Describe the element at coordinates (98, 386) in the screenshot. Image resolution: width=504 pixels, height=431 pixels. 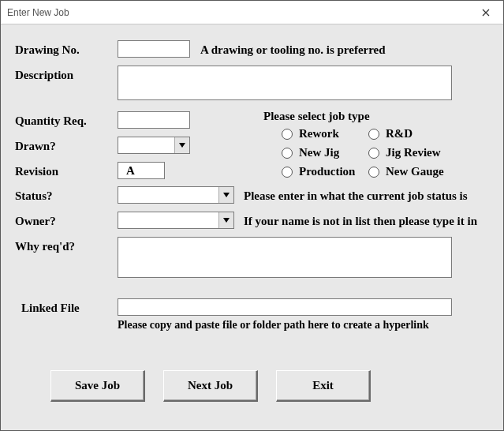
I see `save-button: Save Job` at that location.